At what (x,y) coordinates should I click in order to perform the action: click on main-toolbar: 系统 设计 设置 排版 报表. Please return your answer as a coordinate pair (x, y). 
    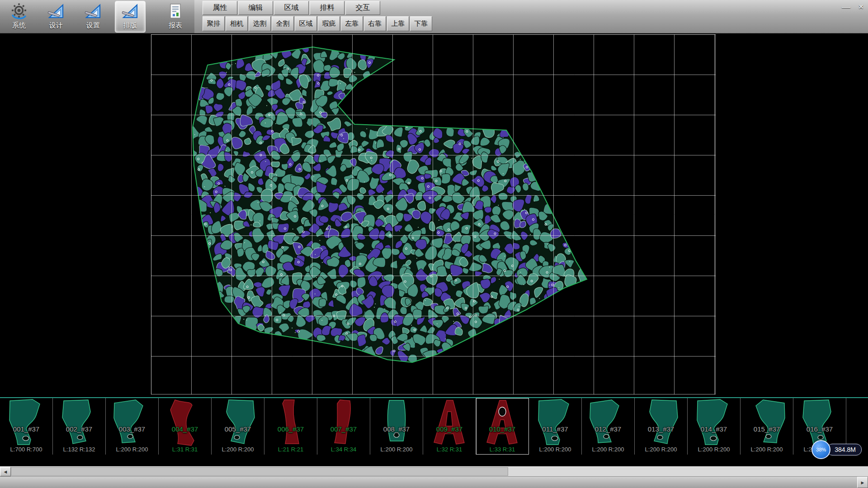
    Looking at the image, I should click on (434, 17).